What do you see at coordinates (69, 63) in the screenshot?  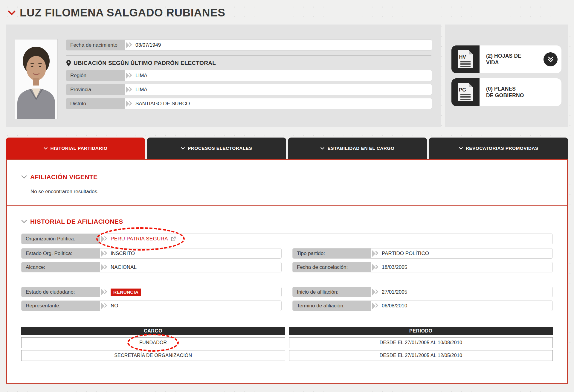 I see `location-pin-icon` at bounding box center [69, 63].